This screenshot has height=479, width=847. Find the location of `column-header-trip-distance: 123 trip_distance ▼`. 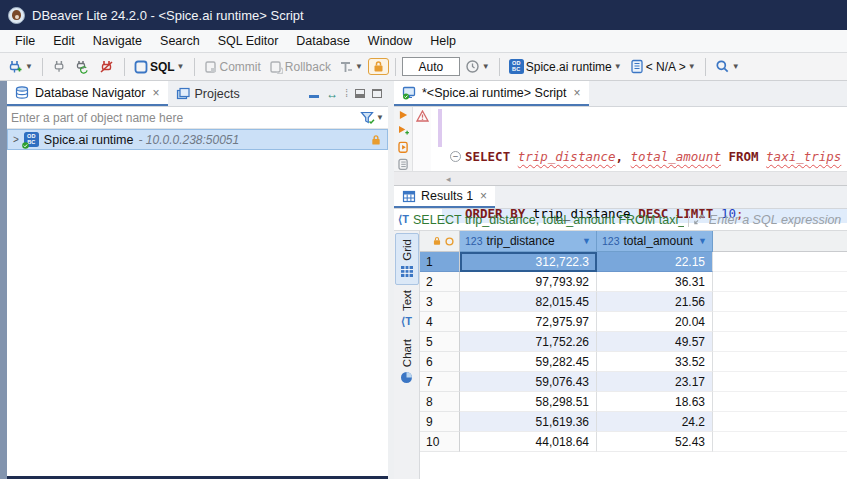

column-header-trip-distance: 123 trip_distance ▼ is located at coordinates (528, 242).